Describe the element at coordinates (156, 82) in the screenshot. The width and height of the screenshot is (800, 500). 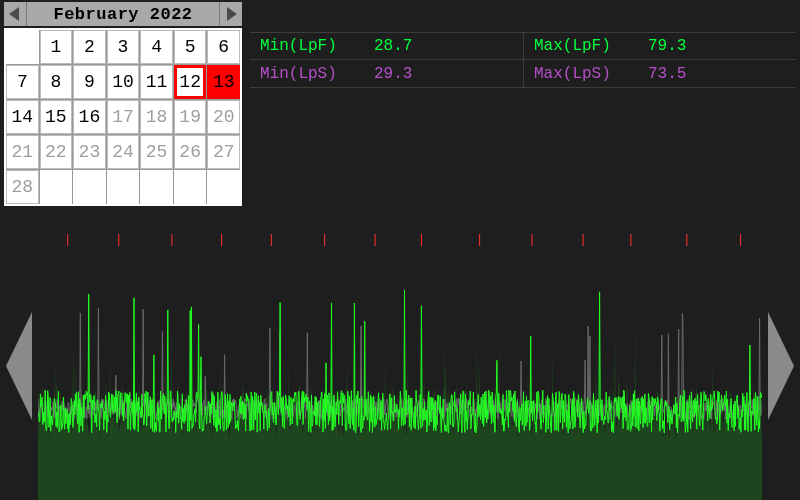
I see `calendar-day-11: 11` at that location.